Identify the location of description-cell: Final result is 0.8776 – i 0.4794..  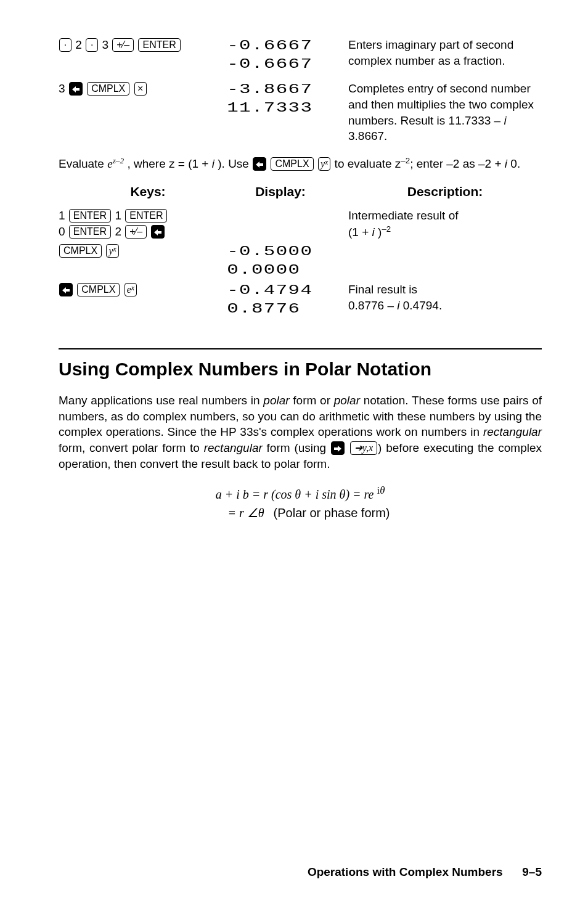
(433, 297).